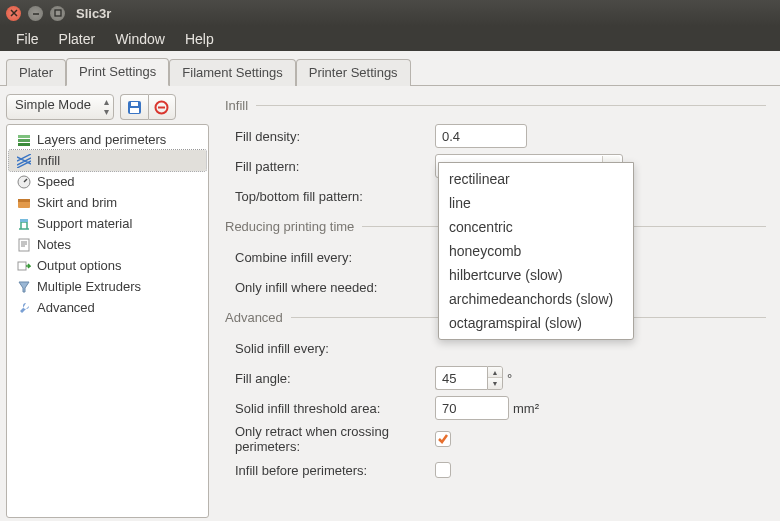 This screenshot has height=521, width=780. What do you see at coordinates (36, 13) in the screenshot?
I see `minimize-icon` at bounding box center [36, 13].